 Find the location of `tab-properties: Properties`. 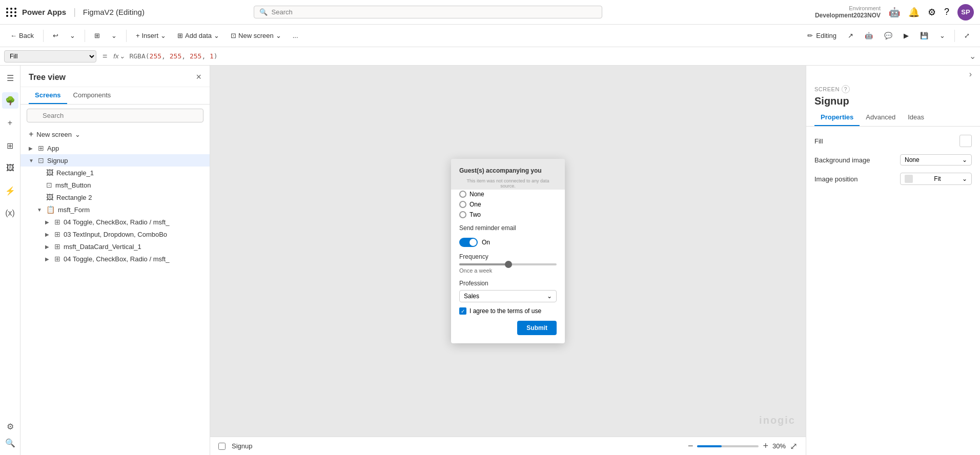

tab-properties: Properties is located at coordinates (837, 118).